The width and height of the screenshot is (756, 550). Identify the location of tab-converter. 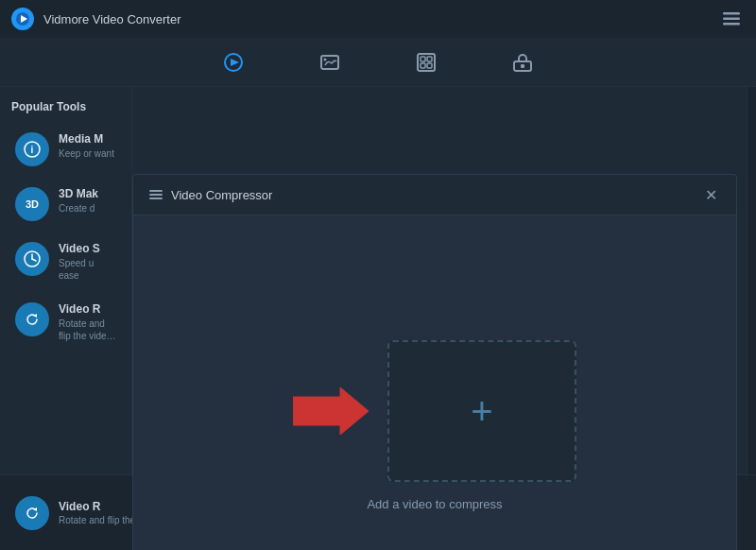
(233, 62).